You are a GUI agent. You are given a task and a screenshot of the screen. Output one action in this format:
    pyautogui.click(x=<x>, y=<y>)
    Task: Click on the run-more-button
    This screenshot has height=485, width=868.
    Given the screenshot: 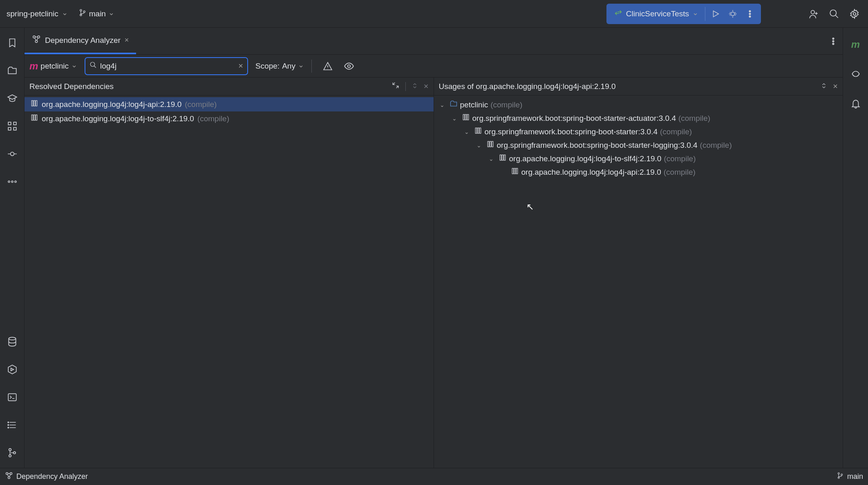 What is the action you would take?
    pyautogui.click(x=750, y=14)
    